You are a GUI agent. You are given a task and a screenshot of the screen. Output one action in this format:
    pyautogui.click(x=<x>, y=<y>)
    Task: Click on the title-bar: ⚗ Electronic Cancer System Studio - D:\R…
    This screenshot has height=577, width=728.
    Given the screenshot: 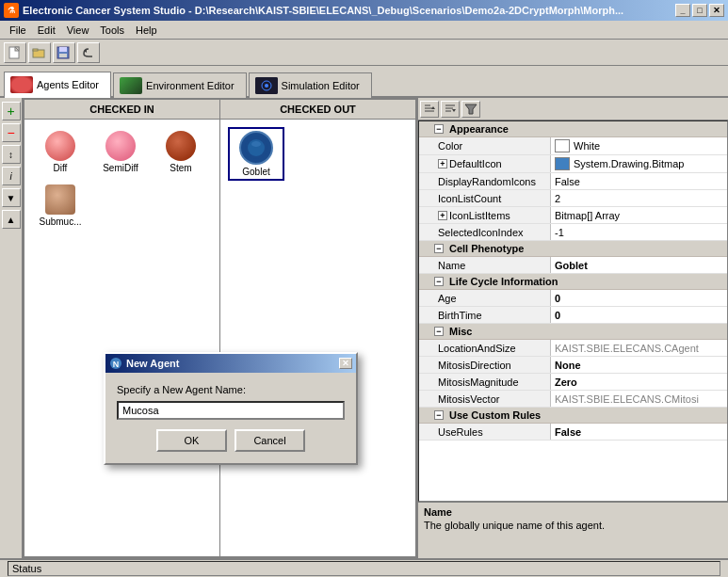 What is the action you would take?
    pyautogui.click(x=364, y=10)
    